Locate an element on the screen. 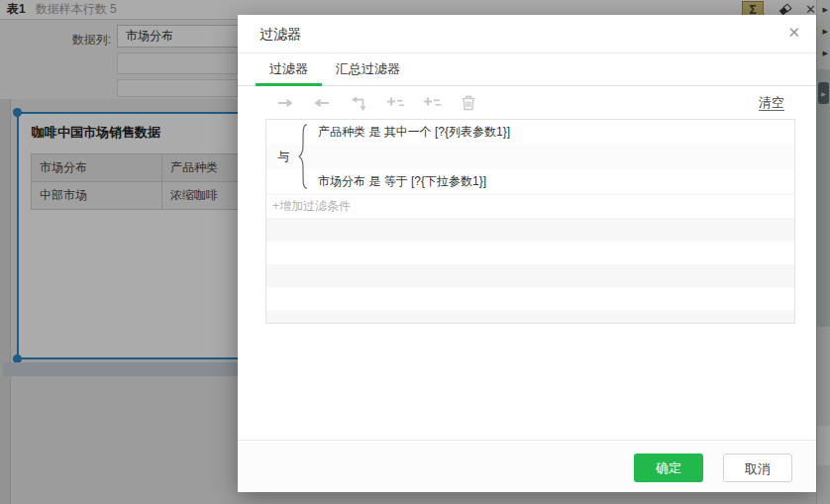  tab-aggregate-filter: 汇总过滤器 is located at coordinates (368, 69).